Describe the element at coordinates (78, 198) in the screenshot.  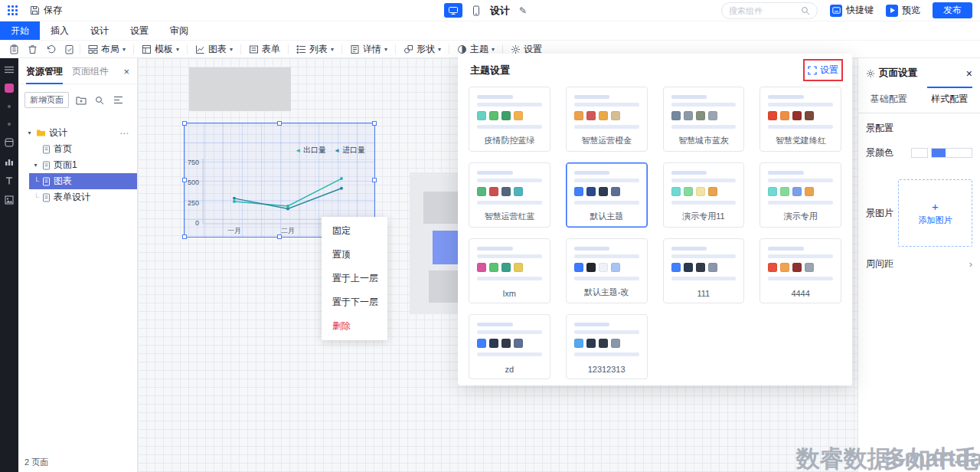
I see `tree-item-表单设计: └表单设计` at that location.